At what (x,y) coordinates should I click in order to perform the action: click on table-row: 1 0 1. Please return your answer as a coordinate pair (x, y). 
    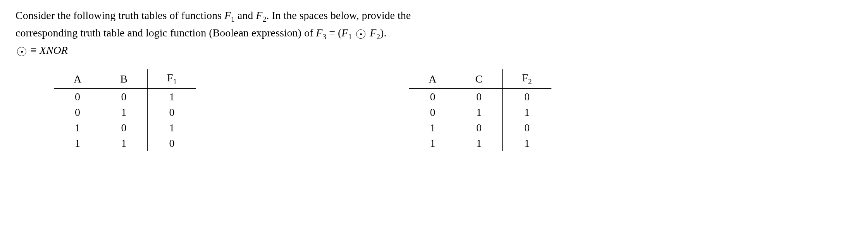
    Looking at the image, I should click on (125, 128).